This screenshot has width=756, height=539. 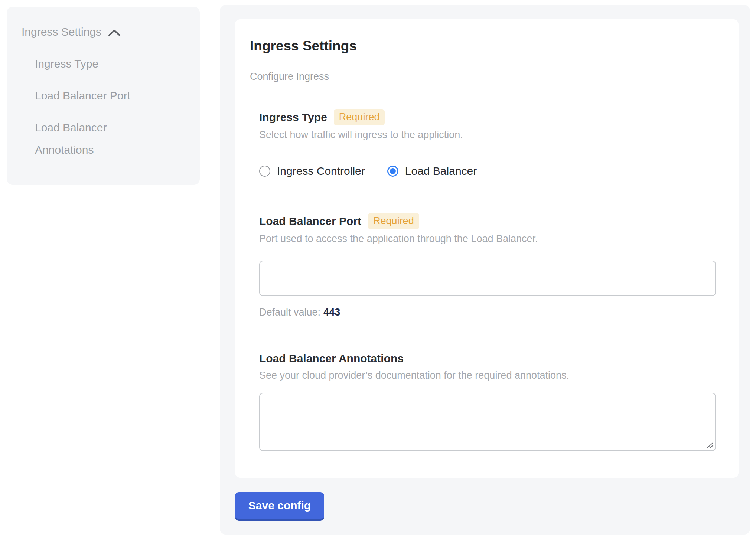 I want to click on default-value: 443, so click(x=332, y=312).